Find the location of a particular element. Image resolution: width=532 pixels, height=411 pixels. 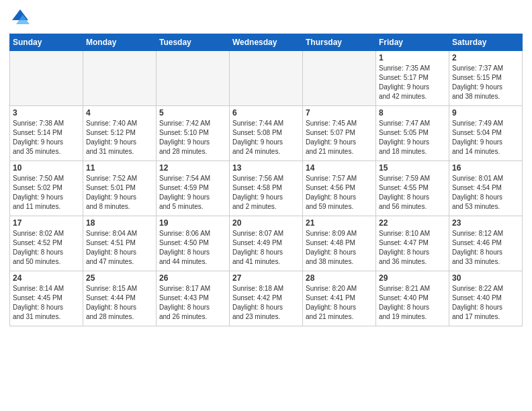

weekday-saturday: Saturday is located at coordinates (486, 43).